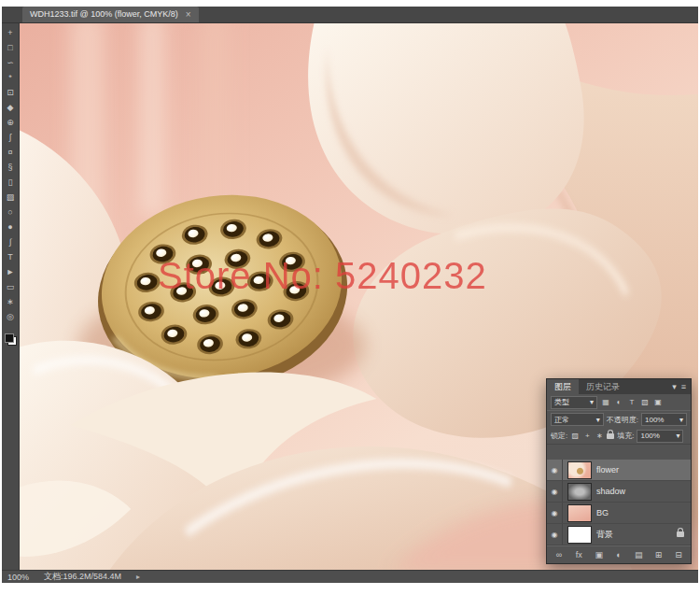  What do you see at coordinates (619, 471) in the screenshot?
I see `layers-panel: 图层 历史记录 ▾ ≡ 类型 ▾ ▦` at bounding box center [619, 471].